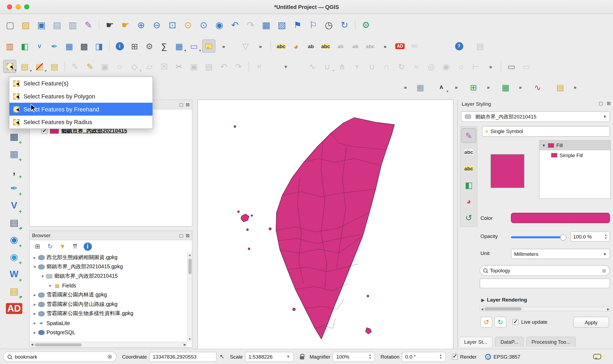 This screenshot has width=613, height=364. Describe the element at coordinates (141, 25) in the screenshot. I see `zoom-in-icon: ⊕` at that location.